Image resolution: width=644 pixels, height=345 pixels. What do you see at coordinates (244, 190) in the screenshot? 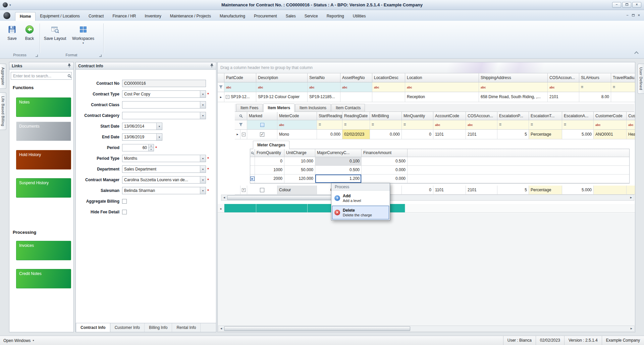
I see `expand-detail-icon: +` at bounding box center [244, 190].